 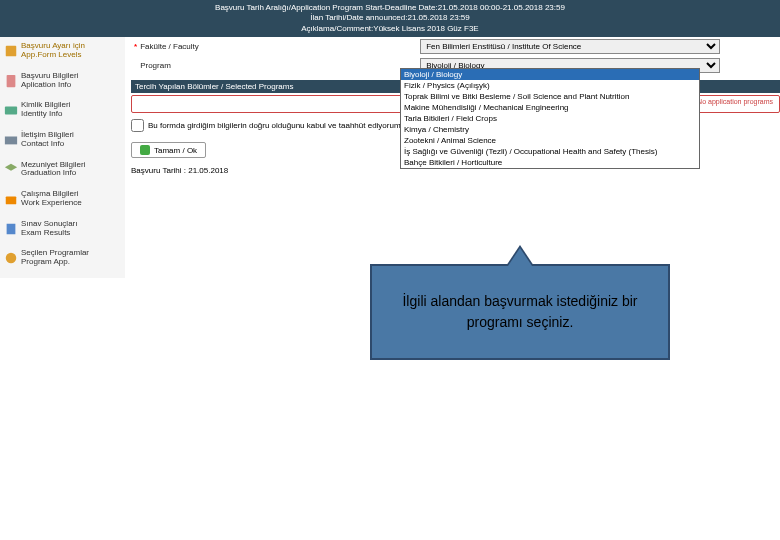 What do you see at coordinates (176, 150) in the screenshot?
I see `ok-button-label: Tamam / Ok` at bounding box center [176, 150].